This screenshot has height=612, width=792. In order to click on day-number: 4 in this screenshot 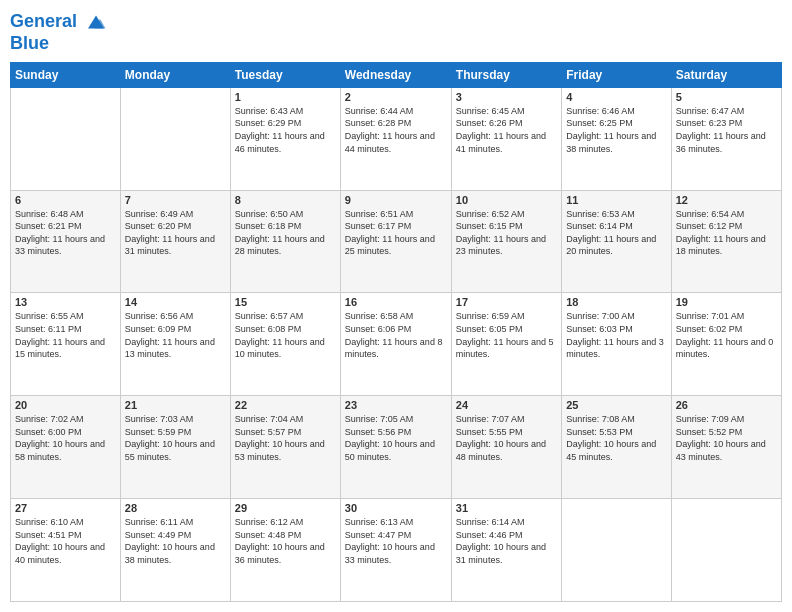, I will do `click(616, 97)`.